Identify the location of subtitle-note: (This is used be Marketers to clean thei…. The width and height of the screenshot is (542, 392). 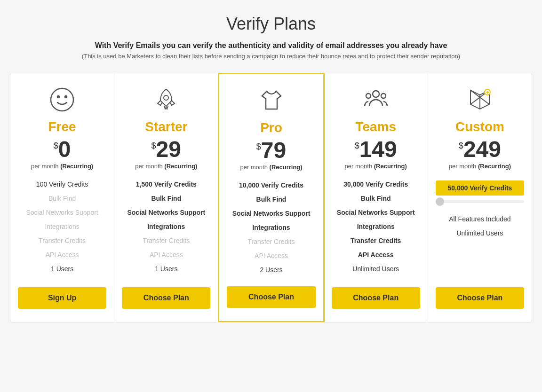
(271, 56).